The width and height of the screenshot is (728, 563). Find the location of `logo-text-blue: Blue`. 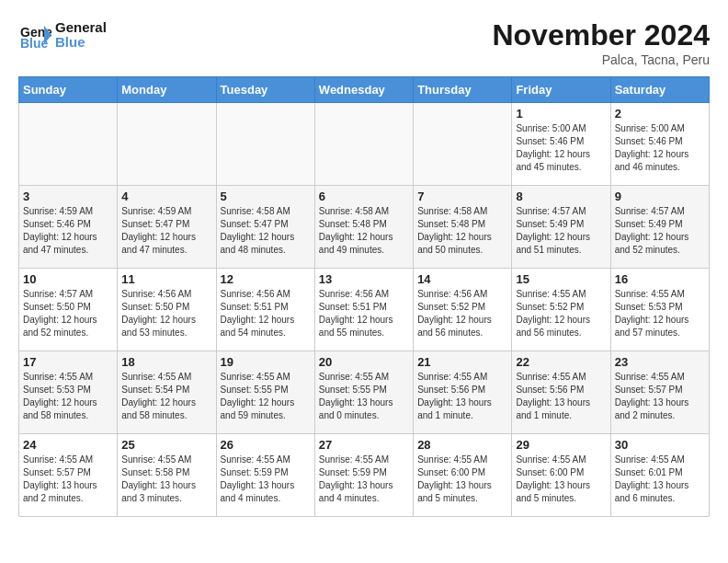

logo-text-blue: Blue is located at coordinates (70, 42).